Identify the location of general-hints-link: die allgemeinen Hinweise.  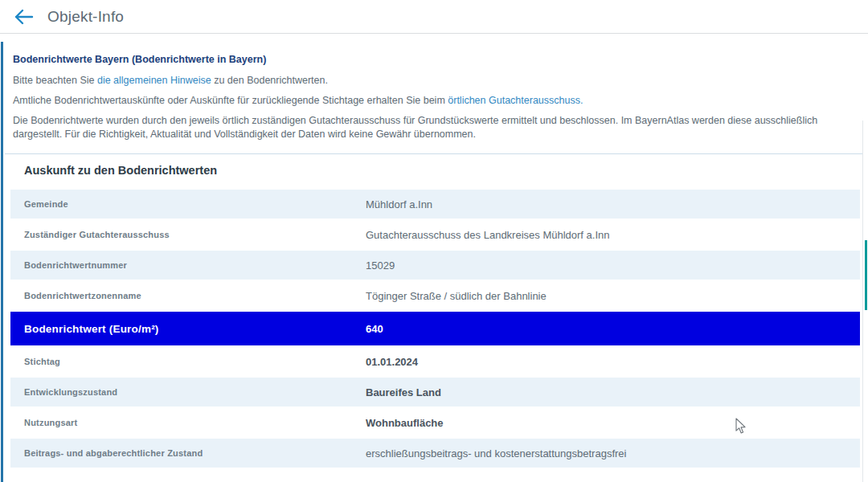
(154, 80).